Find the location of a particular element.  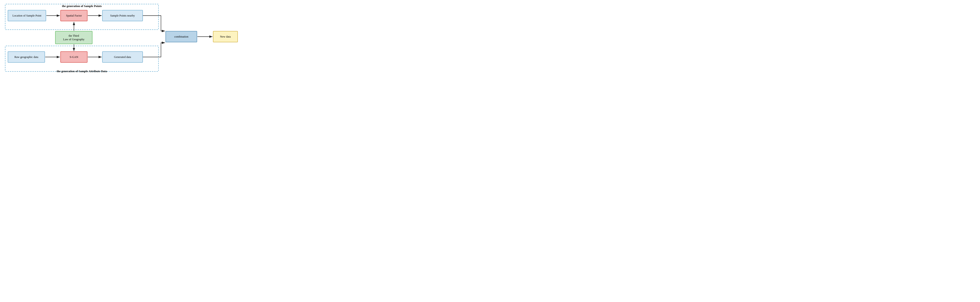

raw-geographic-node: Raw geographic data is located at coordinates (26, 57).